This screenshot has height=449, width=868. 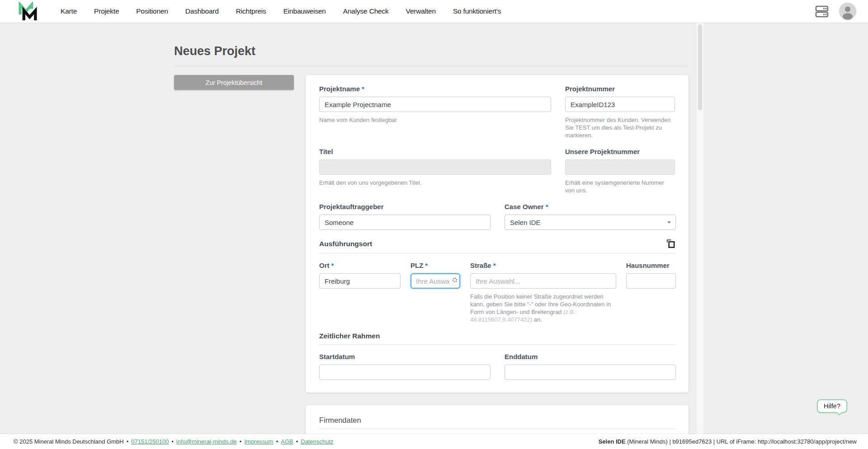 I want to click on strasse-helper-suffix: an., so click(x=537, y=320).